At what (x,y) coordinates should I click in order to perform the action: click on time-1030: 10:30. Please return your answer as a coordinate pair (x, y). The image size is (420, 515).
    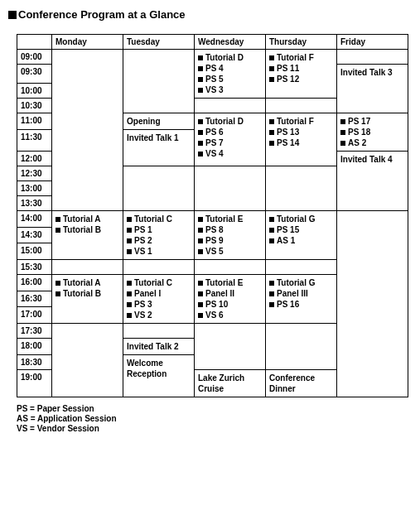
    Looking at the image, I should click on (35, 106).